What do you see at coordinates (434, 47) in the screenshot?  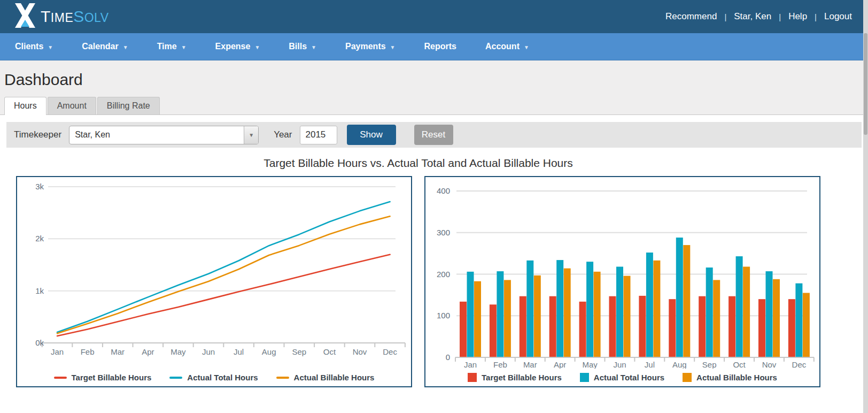 I see `main-nav: Clients▼Calendar▼Time▼Expense▼Bills▼Paym…` at bounding box center [434, 47].